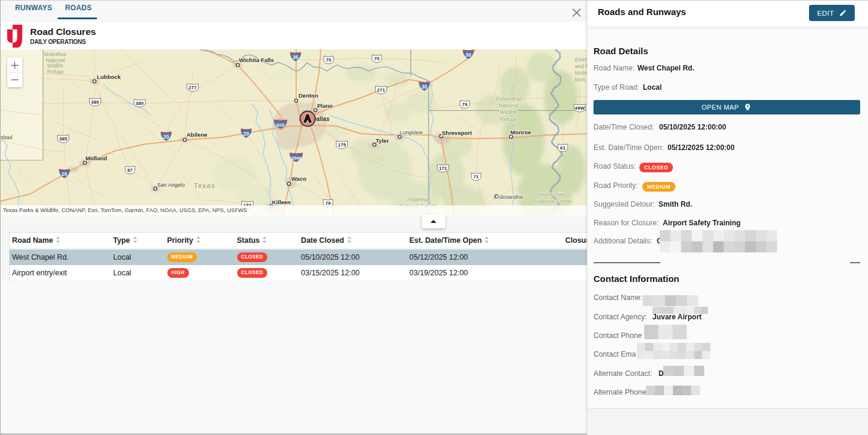 This screenshot has width=868, height=435. What do you see at coordinates (553, 201) in the screenshot?
I see `svg-text: National Forest` at bounding box center [553, 201].